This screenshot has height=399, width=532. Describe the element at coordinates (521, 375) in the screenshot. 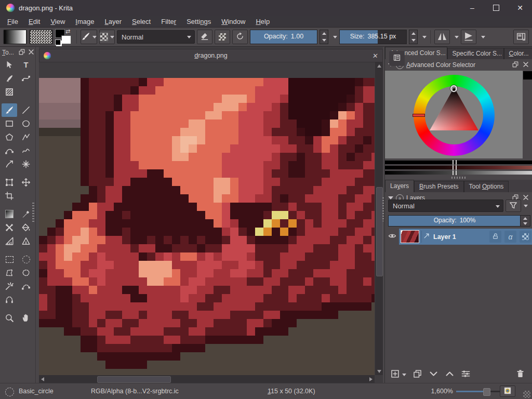

I see `delete-layer-button` at that location.